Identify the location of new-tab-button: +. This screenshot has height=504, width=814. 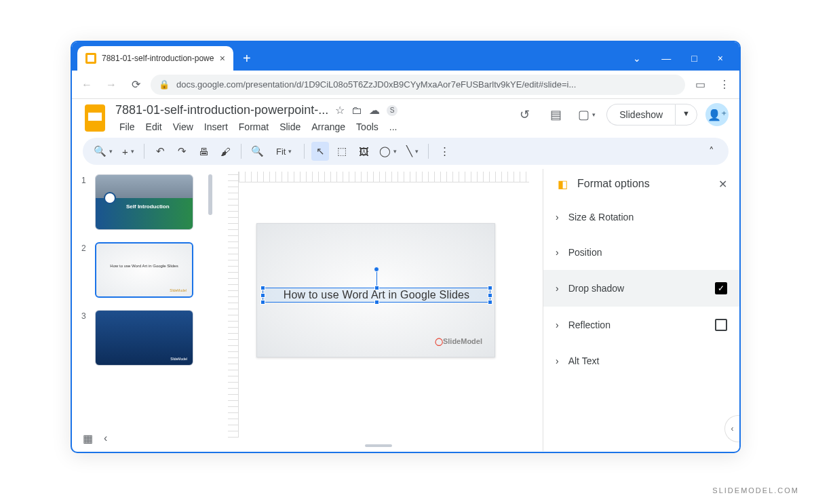
(247, 61).